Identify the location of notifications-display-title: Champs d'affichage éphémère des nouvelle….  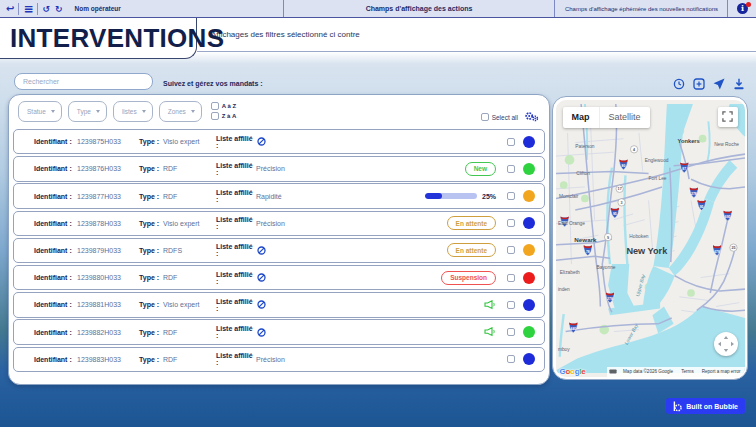
(642, 8).